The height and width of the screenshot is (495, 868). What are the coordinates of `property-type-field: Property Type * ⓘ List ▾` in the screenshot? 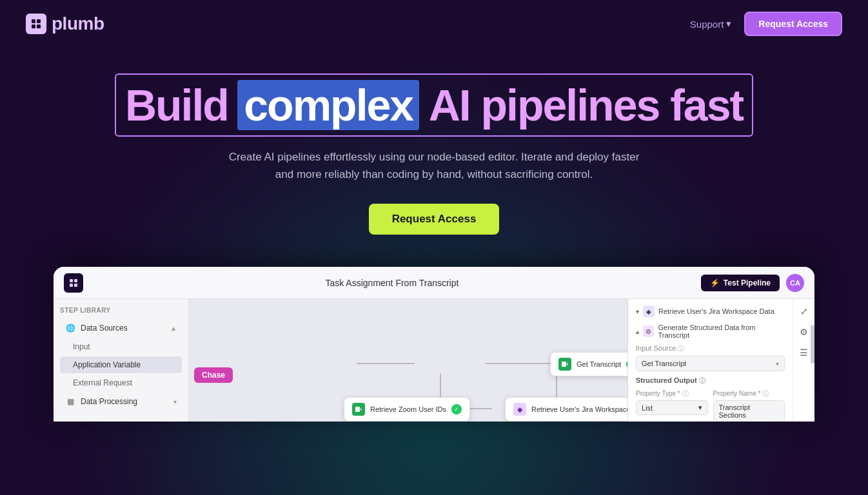 It's located at (672, 405).